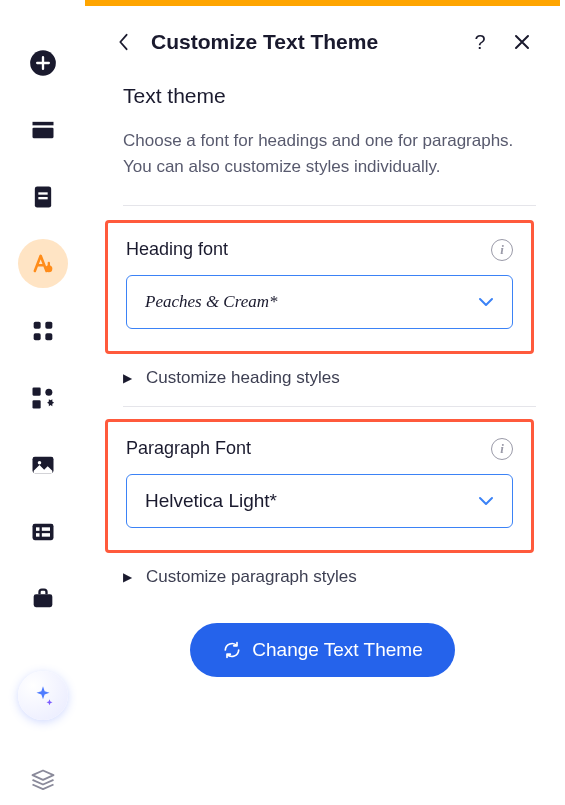  Describe the element at coordinates (43, 130) in the screenshot. I see `sidebar-item-sections` at that location.